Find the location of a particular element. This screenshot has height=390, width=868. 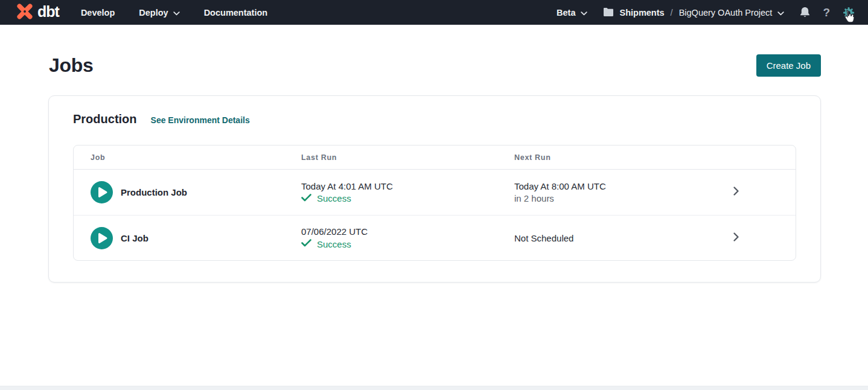

next-run-time: Today At 8:00 AM UTC is located at coordinates (623, 186).